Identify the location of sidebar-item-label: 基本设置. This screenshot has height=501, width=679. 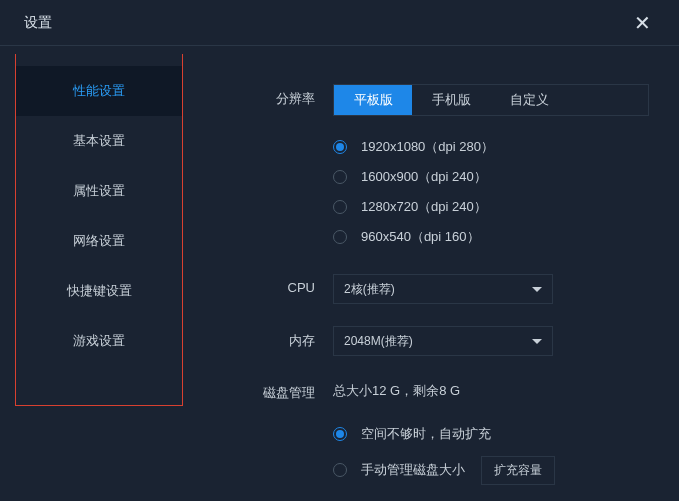
(99, 141).